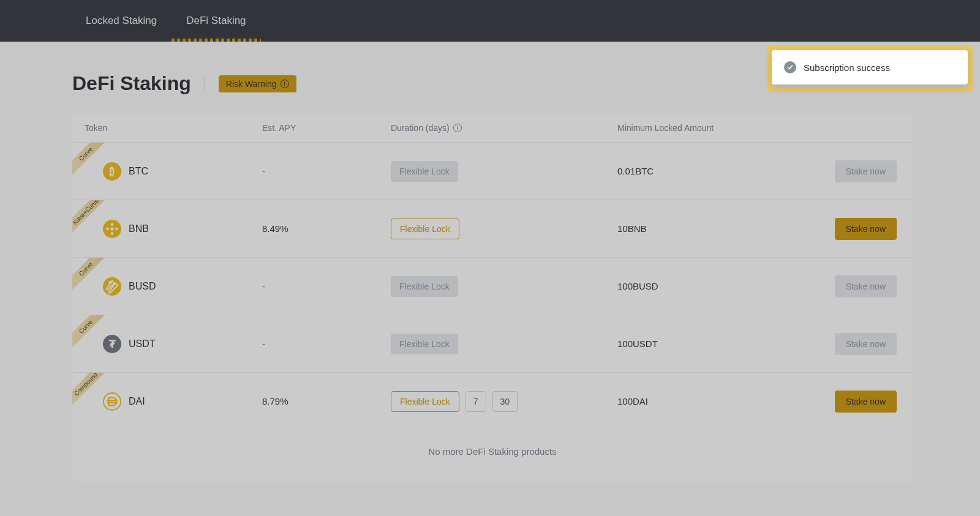  What do you see at coordinates (638, 286) in the screenshot?
I see `min-amount: 100BUSD` at bounding box center [638, 286].